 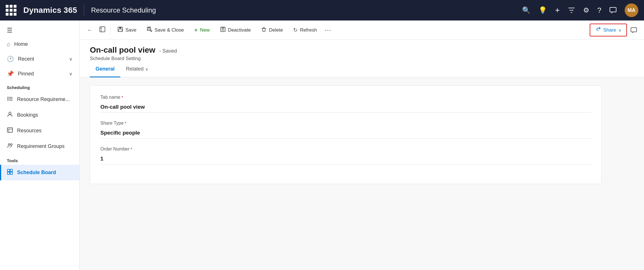 What do you see at coordinates (346, 104) in the screenshot?
I see `tab-name-field: Tab name * On-call pool view` at bounding box center [346, 104].